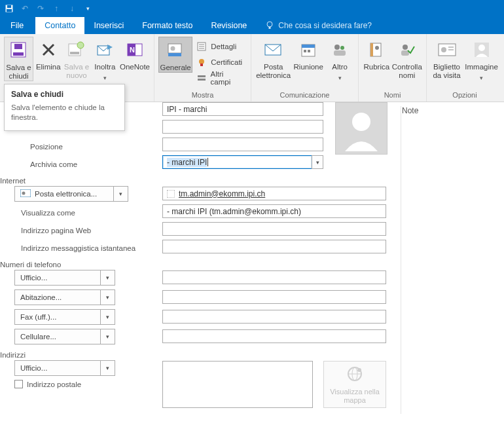 The image size is (504, 427). I want to click on checknames-label: Controlla nomi, so click(407, 71).